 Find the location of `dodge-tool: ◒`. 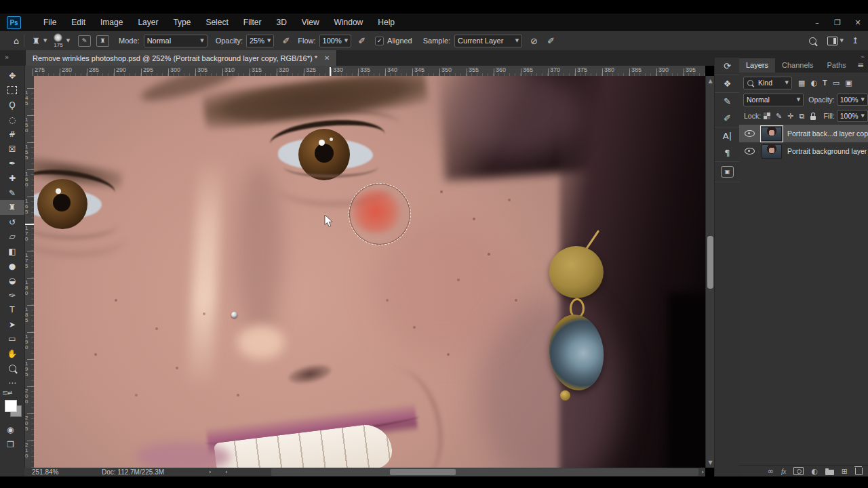

dodge-tool: ◒ is located at coordinates (12, 281).